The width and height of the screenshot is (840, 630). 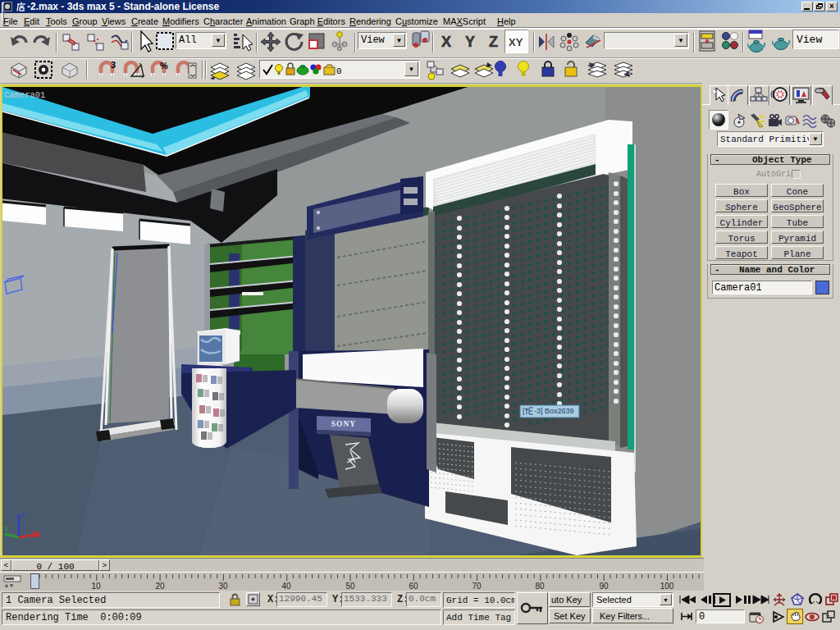 I want to click on svg-text: 70, so click(x=477, y=586).